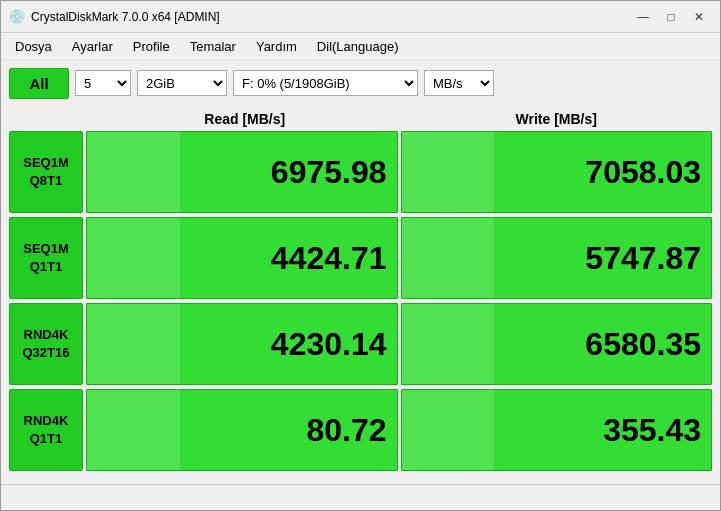  Describe the element at coordinates (126, 17) in the screenshot. I see `window-title: CrystalDiskMark 7.0.0 x64 [ADMIN]` at that location.